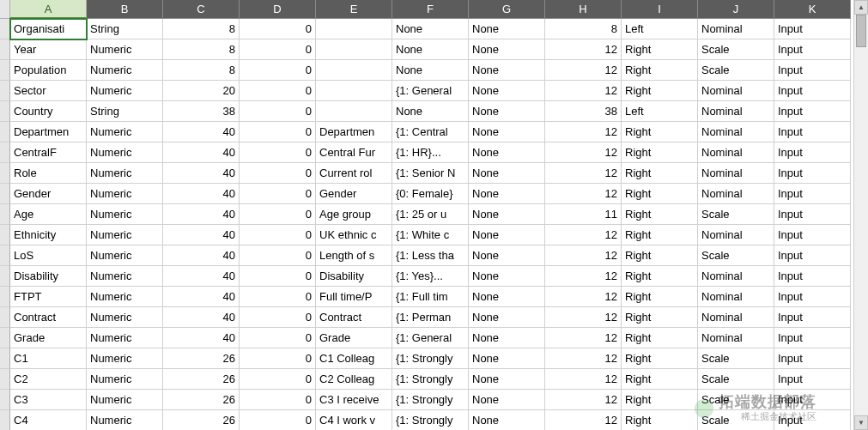  What do you see at coordinates (354, 318) in the screenshot?
I see `cell: Contract` at bounding box center [354, 318].